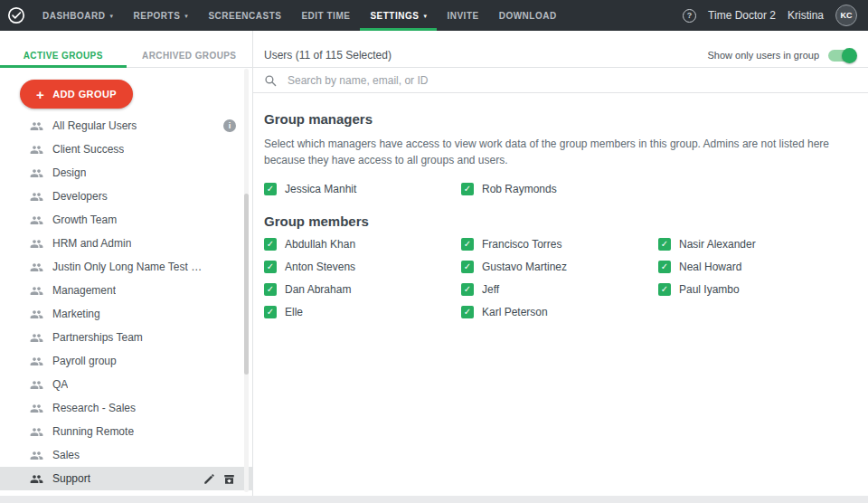  What do you see at coordinates (76, 94) in the screenshot?
I see `add-group-button: + ADD GROUP` at bounding box center [76, 94].